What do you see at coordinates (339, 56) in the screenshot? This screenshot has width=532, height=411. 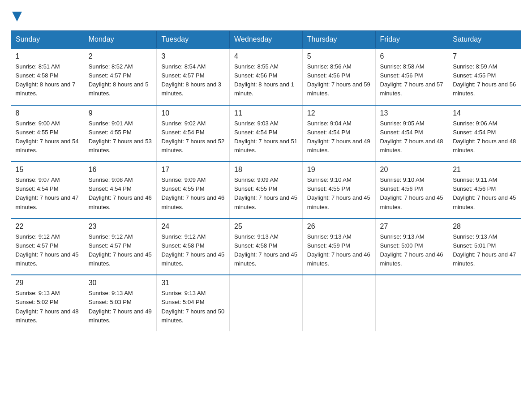 I see `day-number: 5` at bounding box center [339, 56].